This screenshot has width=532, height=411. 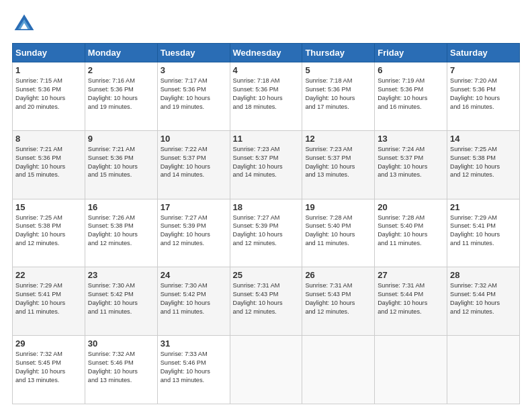 What do you see at coordinates (121, 302) in the screenshot?
I see `calendar-cell: 23Sunrise: 7:30 AMSunset: 5:42 PMDayligh…` at bounding box center [121, 302].